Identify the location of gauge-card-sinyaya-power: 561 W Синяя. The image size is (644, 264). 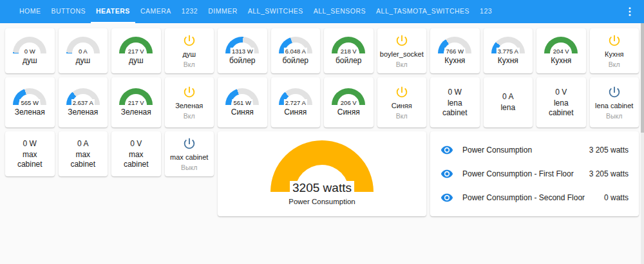
(242, 102).